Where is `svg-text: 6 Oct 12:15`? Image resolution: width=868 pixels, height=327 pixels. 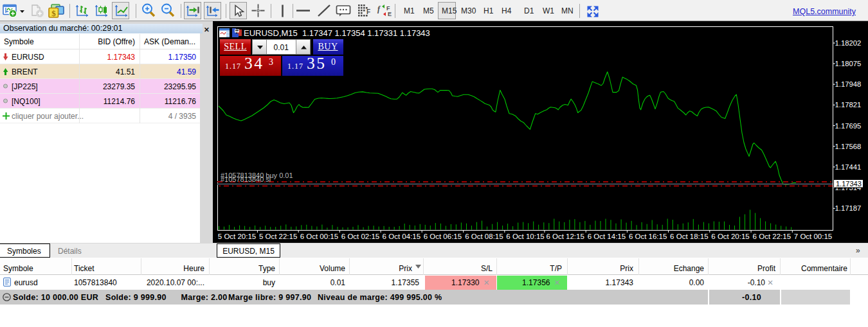
svg-text: 6 Oct 12:15 is located at coordinates (565, 236).